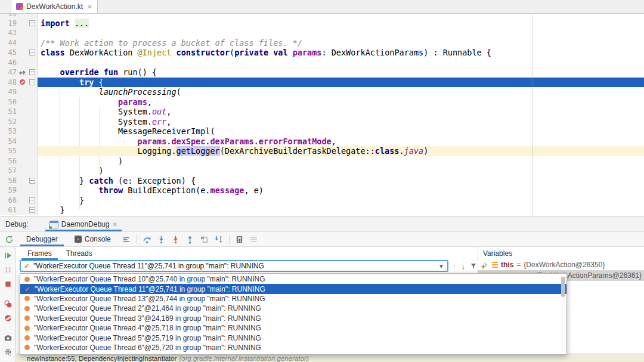 The height and width of the screenshot is (362, 644). What do you see at coordinates (89, 7) in the screenshot?
I see `close-tab-icon: ✕` at bounding box center [89, 7].